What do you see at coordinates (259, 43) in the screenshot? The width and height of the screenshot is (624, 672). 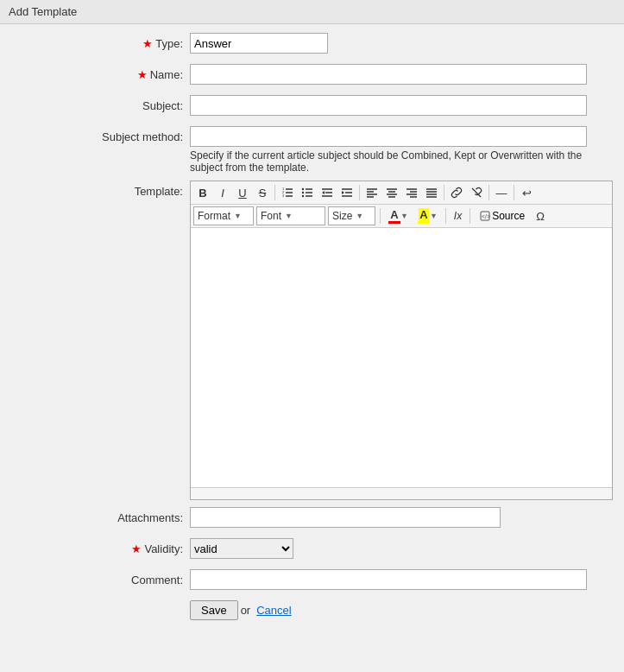 I see `type-input` at bounding box center [259, 43].